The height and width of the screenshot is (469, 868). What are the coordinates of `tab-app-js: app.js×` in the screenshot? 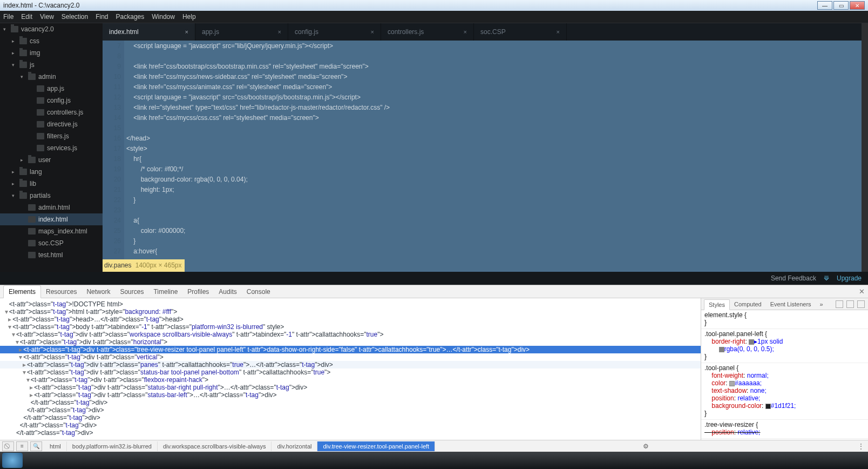 It's located at (242, 32).